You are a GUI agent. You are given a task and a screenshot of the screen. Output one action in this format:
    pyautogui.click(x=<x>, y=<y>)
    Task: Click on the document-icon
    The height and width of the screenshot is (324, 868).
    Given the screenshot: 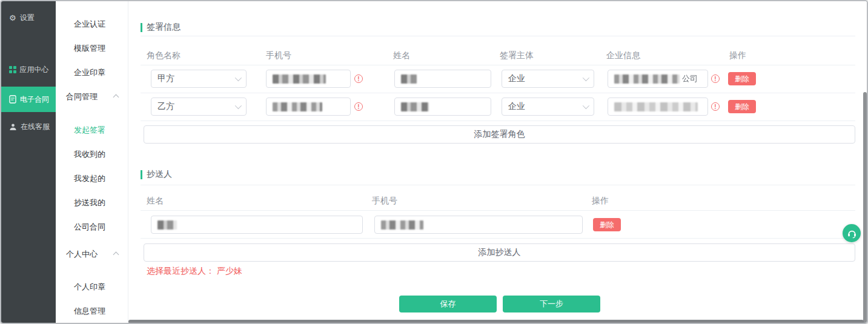 What is the action you would take?
    pyautogui.click(x=13, y=99)
    